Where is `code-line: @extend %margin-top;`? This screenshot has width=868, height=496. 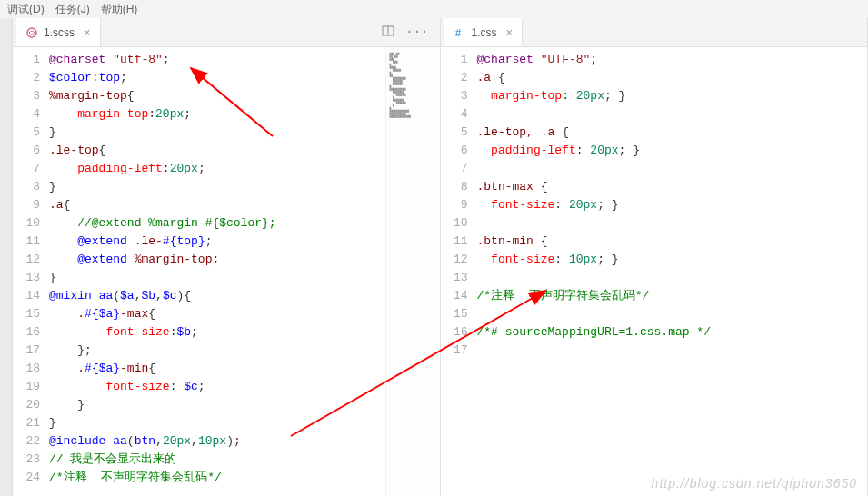
code-line: @extend %margin-top; is located at coordinates (217, 260).